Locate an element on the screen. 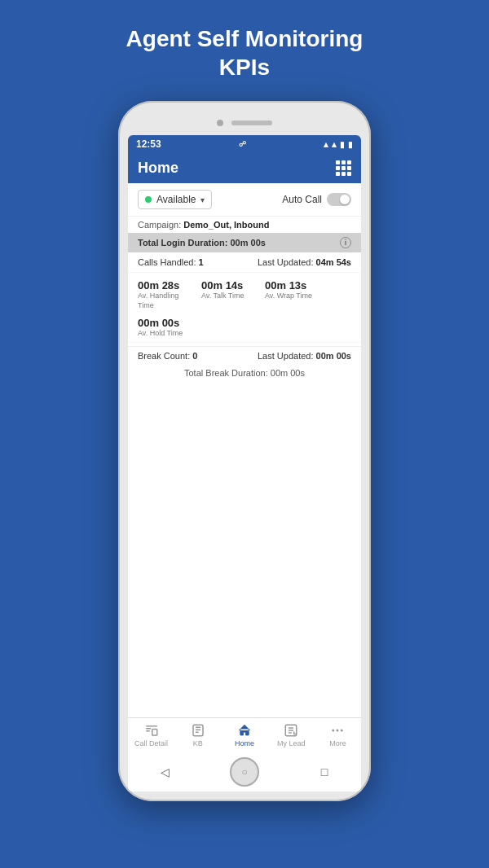  nav-more-label: More is located at coordinates (337, 743).